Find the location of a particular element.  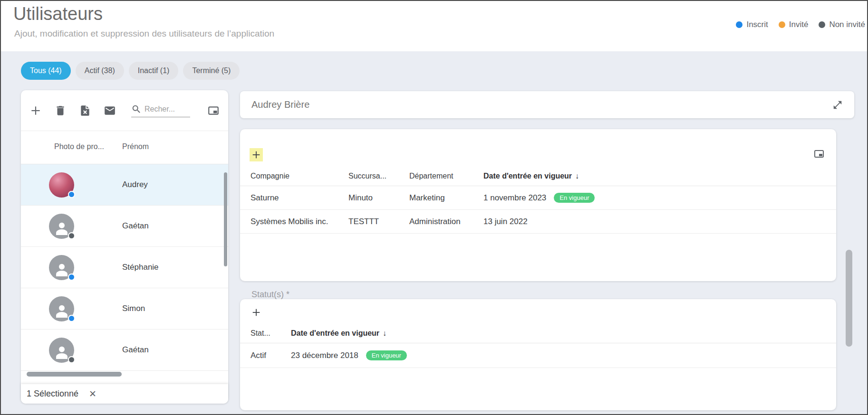

add-status-button is located at coordinates (256, 312).